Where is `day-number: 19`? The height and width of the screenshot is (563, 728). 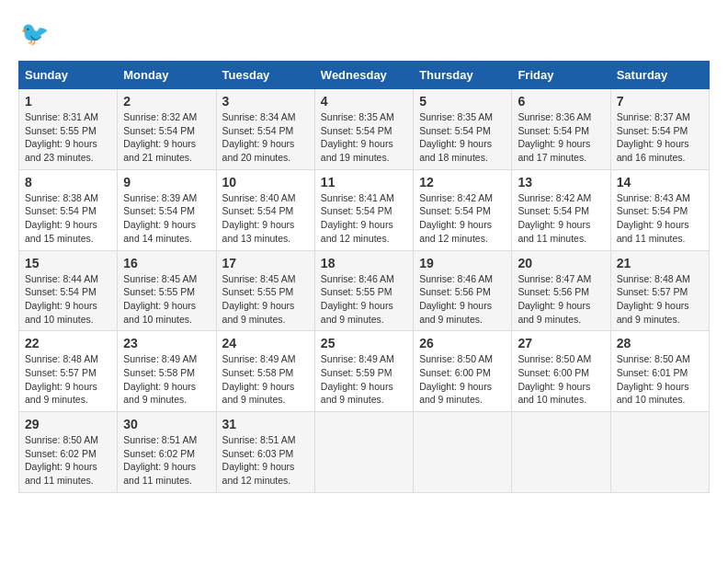 day-number: 19 is located at coordinates (462, 263).